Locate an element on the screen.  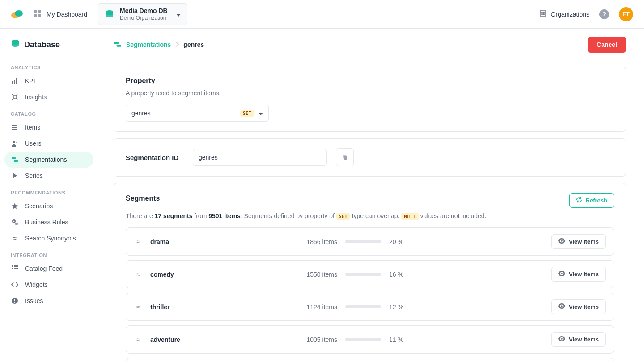
help-button: ? is located at coordinates (604, 14).